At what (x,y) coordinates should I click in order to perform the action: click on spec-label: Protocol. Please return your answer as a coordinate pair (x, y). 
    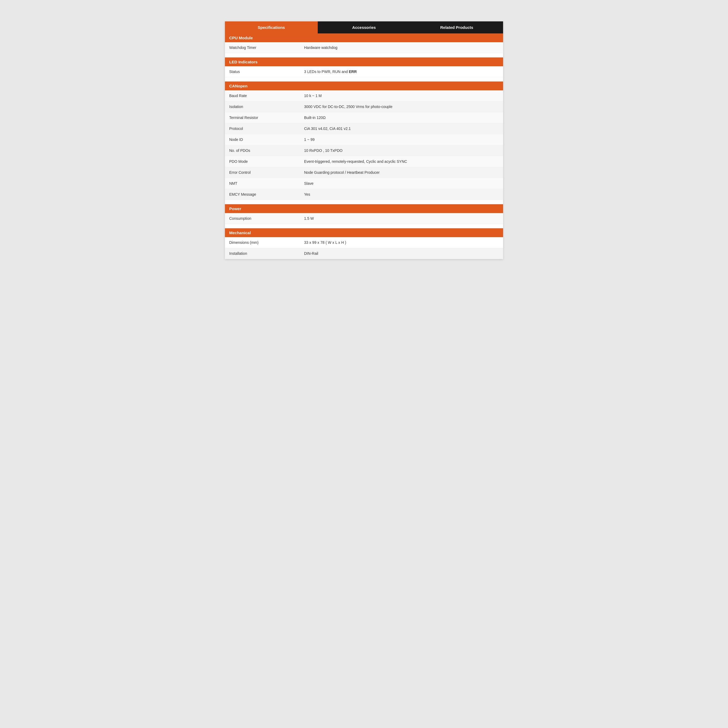
    Looking at the image, I should click on (262, 128).